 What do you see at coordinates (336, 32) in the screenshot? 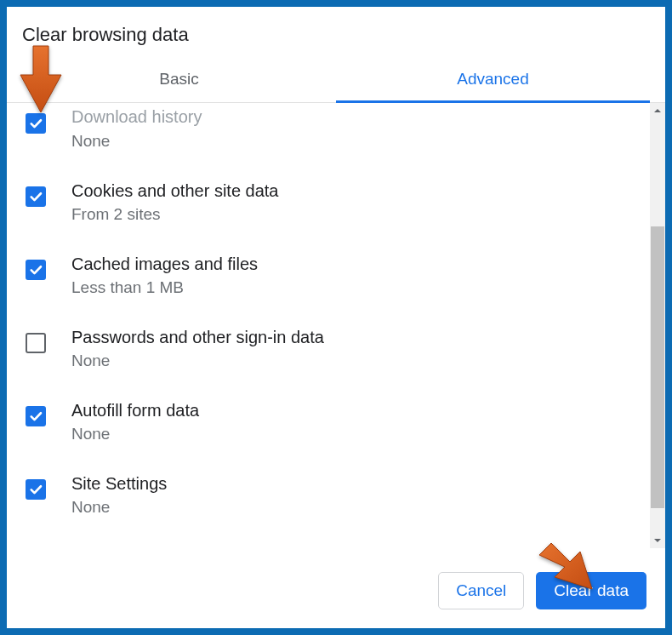
I see `dialog-title: Clear browsing data` at bounding box center [336, 32].